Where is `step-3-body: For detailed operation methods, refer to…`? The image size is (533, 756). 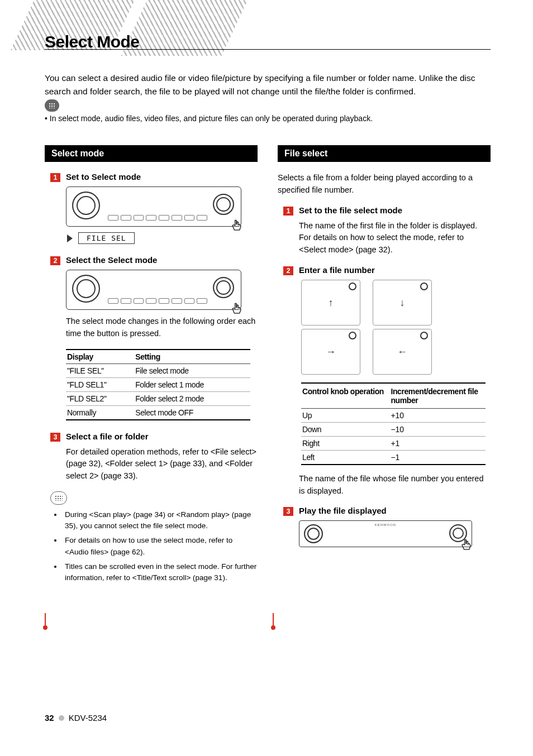 step-3-body: For detailed operation methods, refer to… is located at coordinates (162, 465).